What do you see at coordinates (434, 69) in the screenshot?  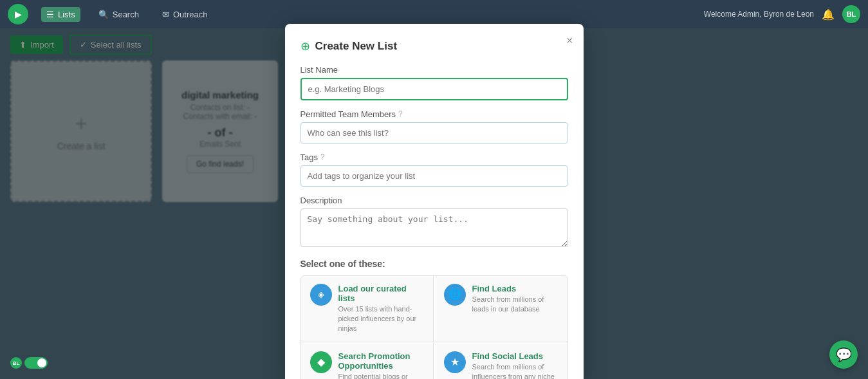 I see `list-name-label: List Name` at bounding box center [434, 69].